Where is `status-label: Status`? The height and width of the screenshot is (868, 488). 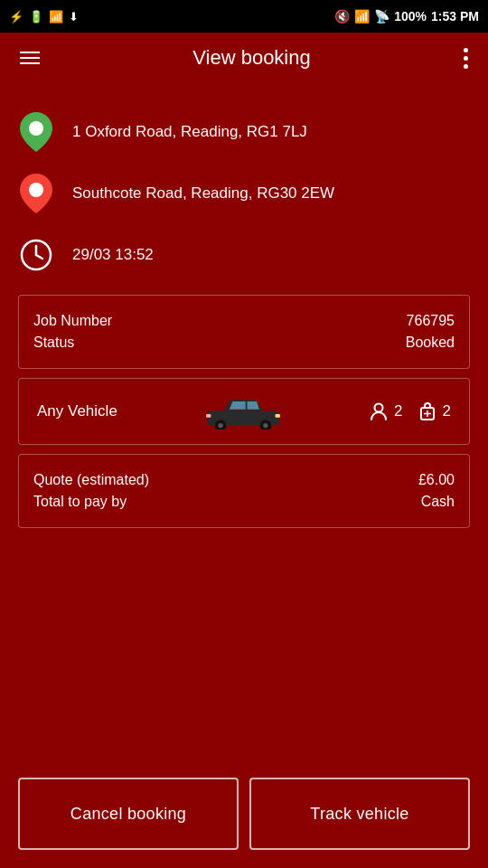
status-label: Status is located at coordinates (54, 343).